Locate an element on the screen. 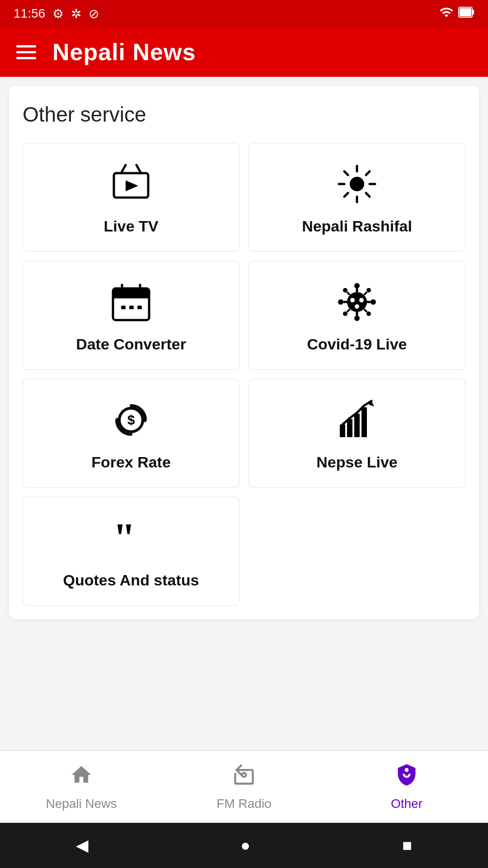 Image resolution: width=488 pixels, height=868 pixels. quotes-and-status-icon: " is located at coordinates (131, 538).